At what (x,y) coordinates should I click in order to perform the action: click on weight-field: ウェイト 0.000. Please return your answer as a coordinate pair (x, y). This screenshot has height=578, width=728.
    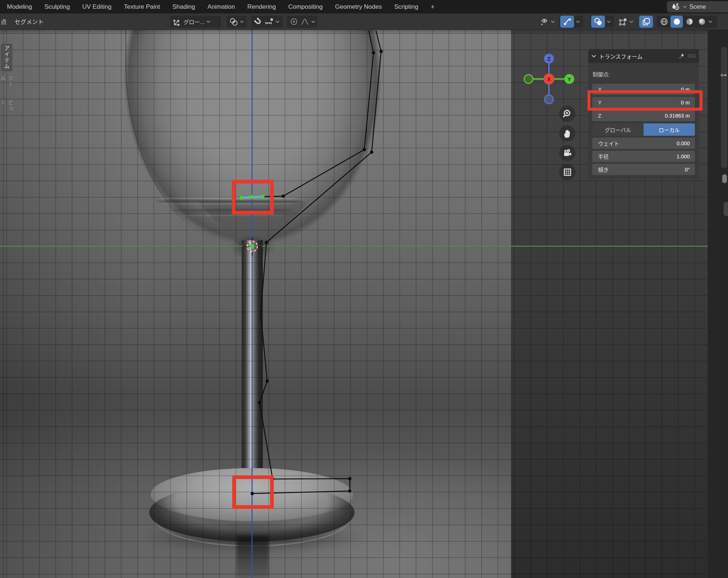
    Looking at the image, I should click on (644, 143).